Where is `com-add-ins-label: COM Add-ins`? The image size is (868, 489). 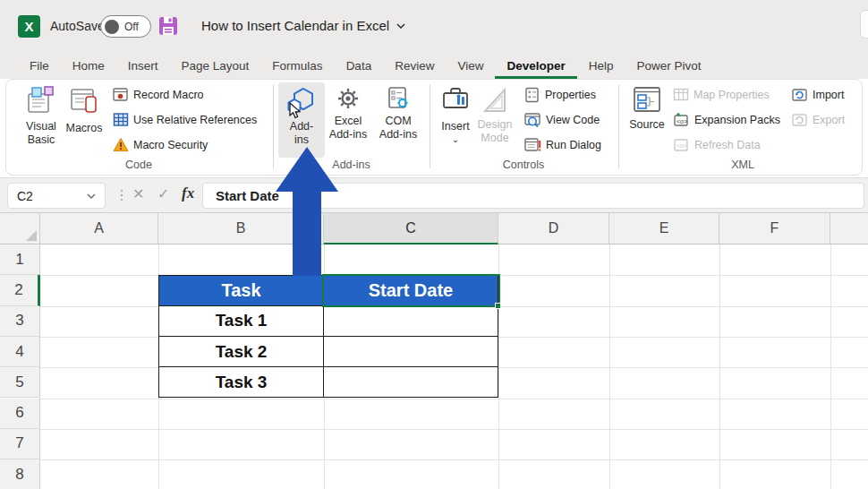
com-add-ins-label: COM Add-ins is located at coordinates (398, 128).